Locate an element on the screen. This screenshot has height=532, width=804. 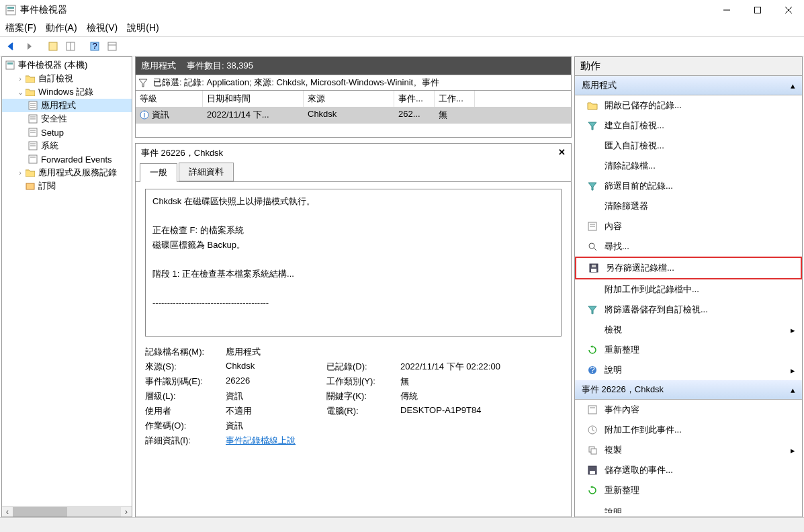
refresh-icon is located at coordinates (592, 490).